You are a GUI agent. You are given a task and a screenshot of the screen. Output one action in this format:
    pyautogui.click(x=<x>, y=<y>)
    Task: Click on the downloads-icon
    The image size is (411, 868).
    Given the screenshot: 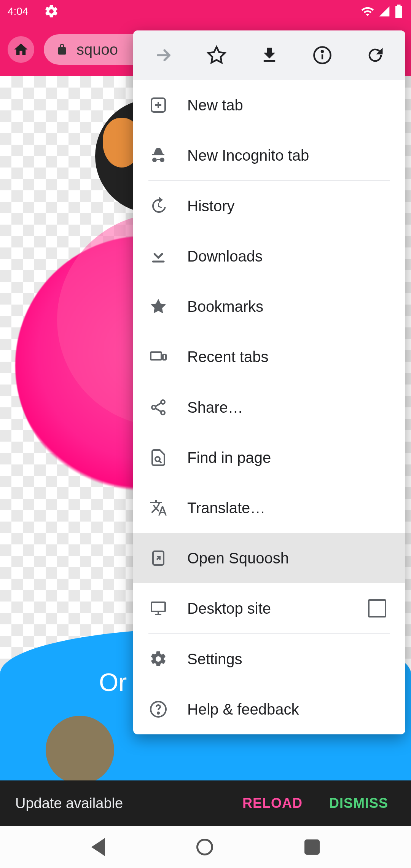 What is the action you would take?
    pyautogui.click(x=158, y=256)
    